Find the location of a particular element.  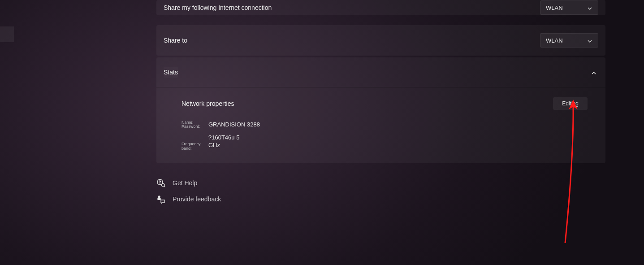

network-properties-grid: Name: Password: GRANDISION 3288 ?160T46u… is located at coordinates (385, 135).